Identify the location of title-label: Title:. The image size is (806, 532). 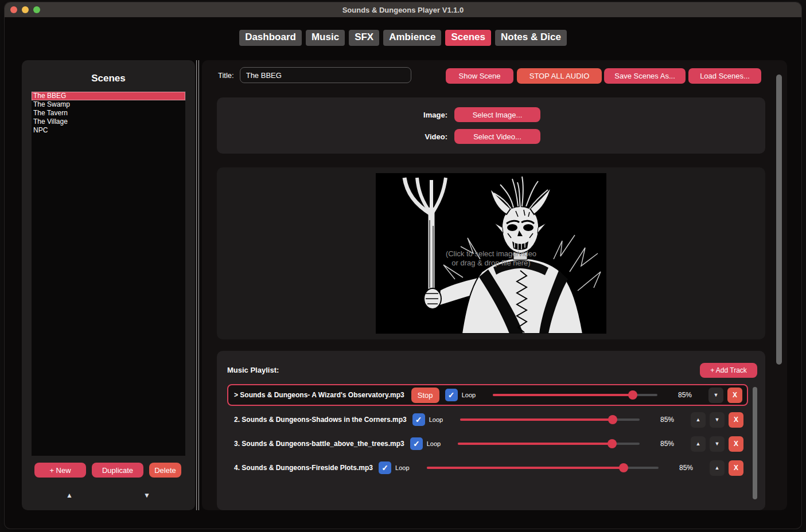
(226, 76).